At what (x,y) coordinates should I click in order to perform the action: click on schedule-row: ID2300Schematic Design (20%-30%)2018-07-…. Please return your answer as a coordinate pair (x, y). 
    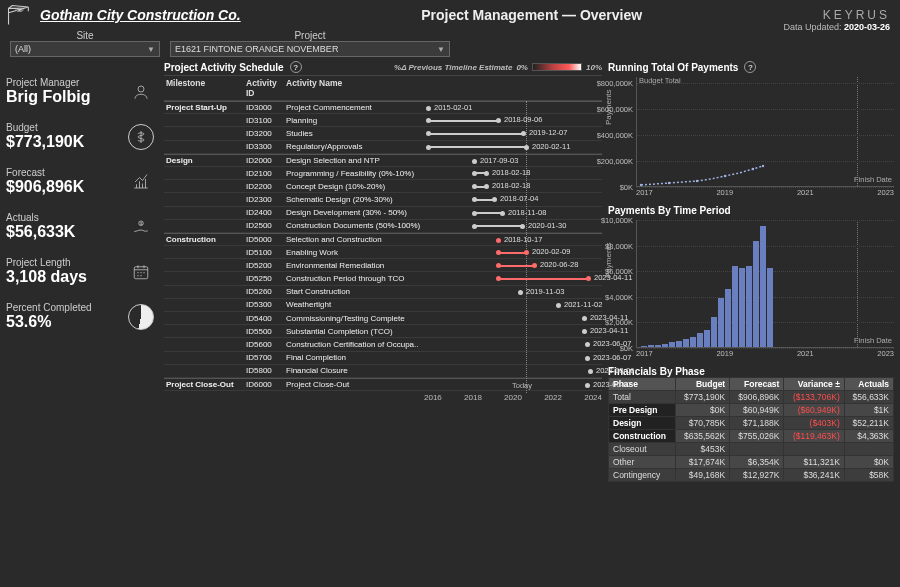
    Looking at the image, I should click on (383, 200).